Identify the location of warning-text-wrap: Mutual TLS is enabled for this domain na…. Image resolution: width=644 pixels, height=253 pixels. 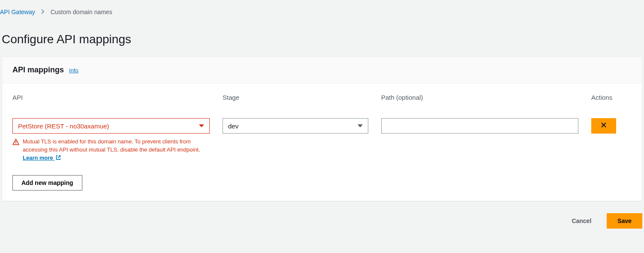
(116, 151).